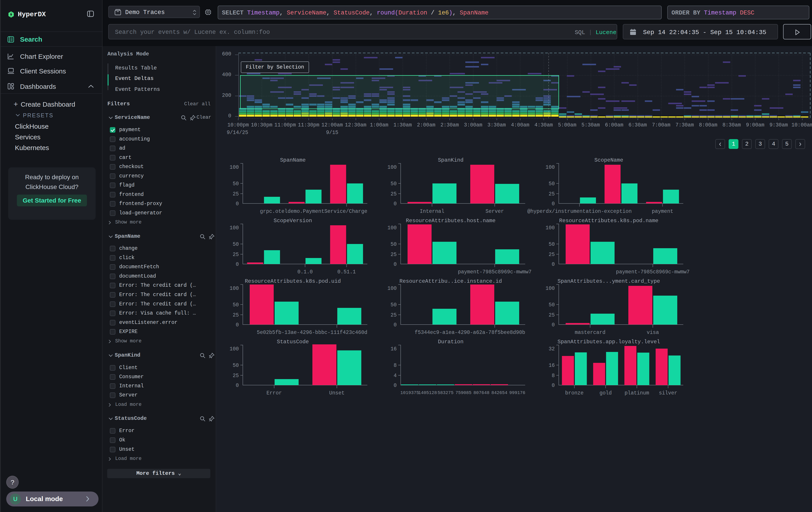 This screenshot has width=812, height=512. Describe the element at coordinates (495, 211) in the screenshot. I see `svg-text: Server` at that location.